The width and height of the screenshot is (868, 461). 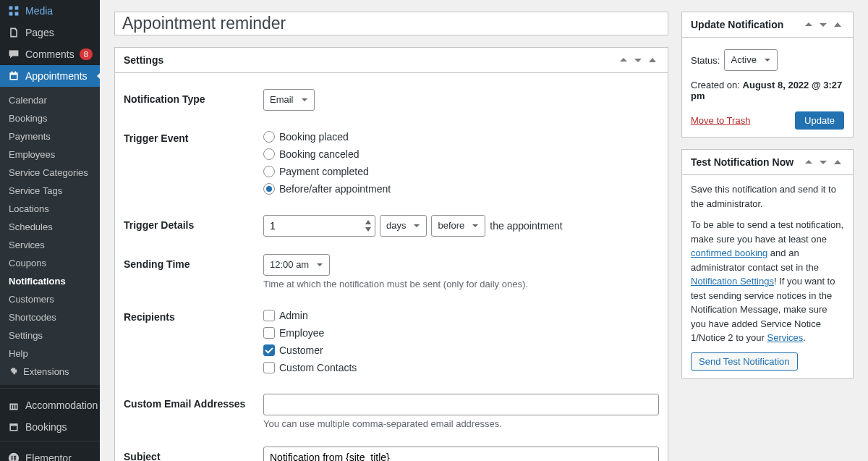 I want to click on panel-header: Test Notification Now, so click(x=767, y=162).